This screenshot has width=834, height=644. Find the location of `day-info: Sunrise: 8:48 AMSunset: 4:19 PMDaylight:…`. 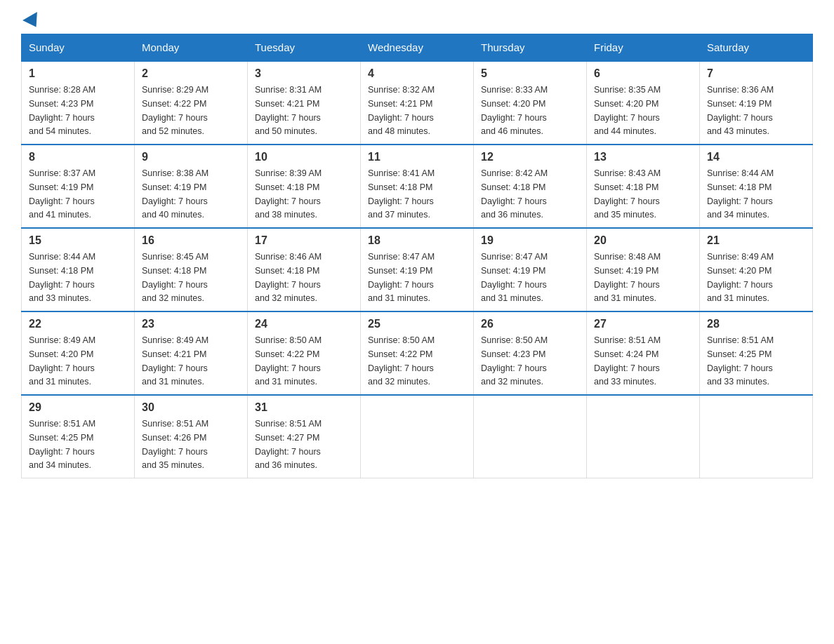

day-info: Sunrise: 8:48 AMSunset: 4:19 PMDaylight:… is located at coordinates (628, 278).